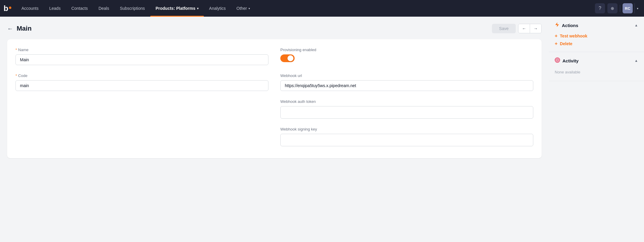 This screenshot has height=242, width=644. I want to click on activity-section: Activity ▲ None available, so click(596, 67).